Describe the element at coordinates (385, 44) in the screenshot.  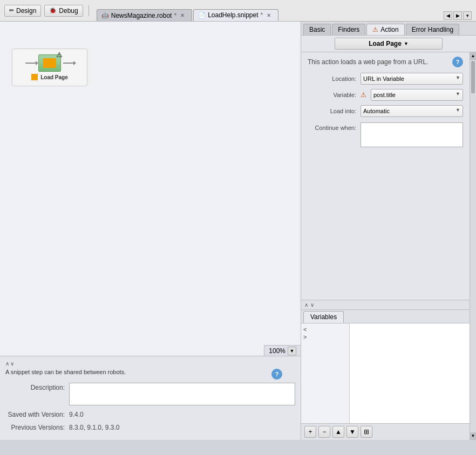
I see `action-title-label: Load Page` at that location.